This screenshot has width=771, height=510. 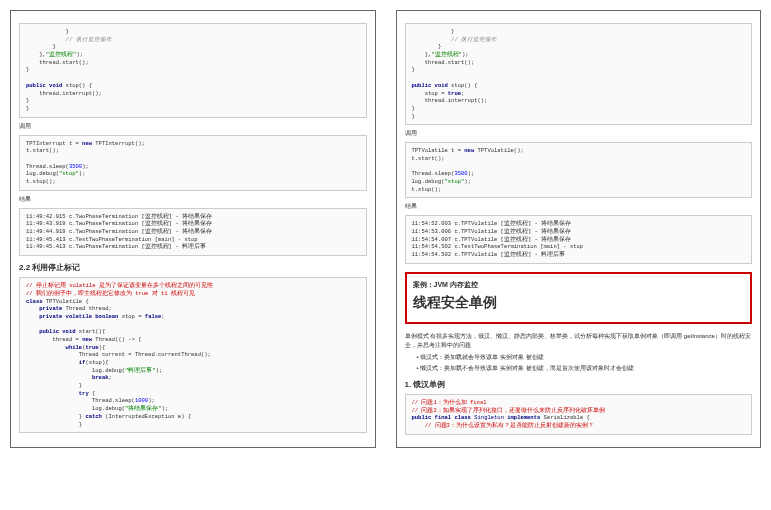 What do you see at coordinates (579, 285) in the screenshot?
I see `case-title: 案例：JVM 内存监控` at bounding box center [579, 285].